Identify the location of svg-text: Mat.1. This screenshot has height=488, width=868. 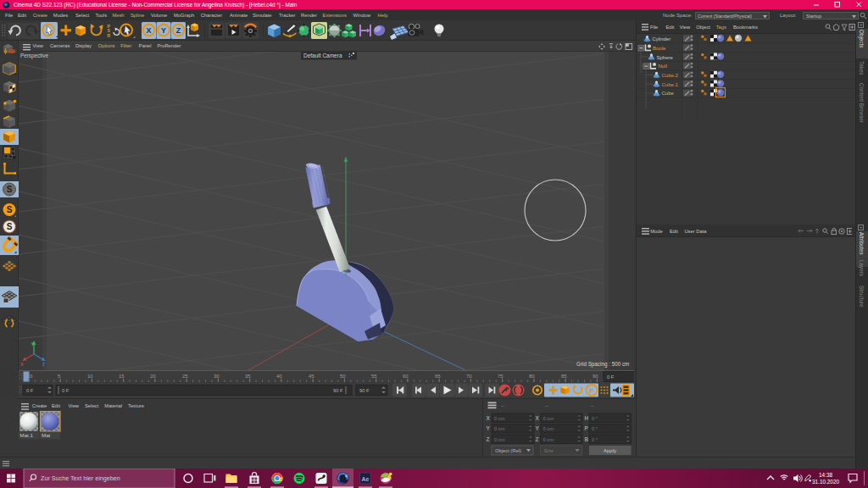
(27, 435).